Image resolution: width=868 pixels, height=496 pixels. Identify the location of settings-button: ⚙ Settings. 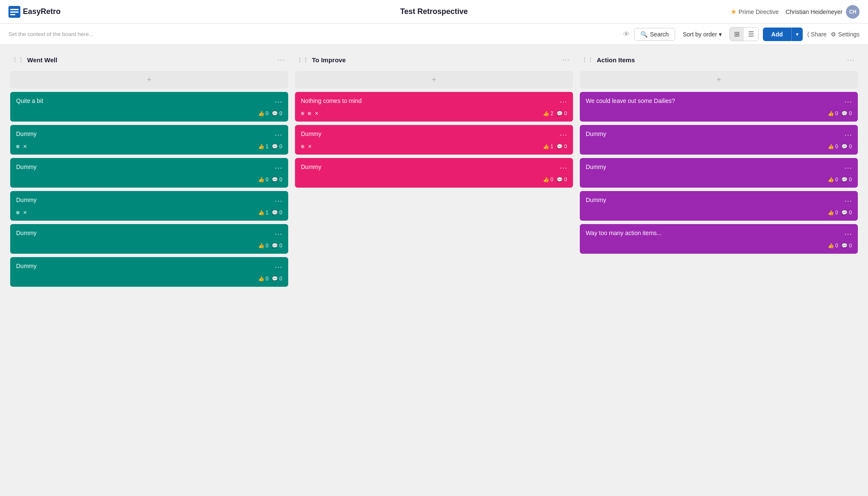
(845, 34).